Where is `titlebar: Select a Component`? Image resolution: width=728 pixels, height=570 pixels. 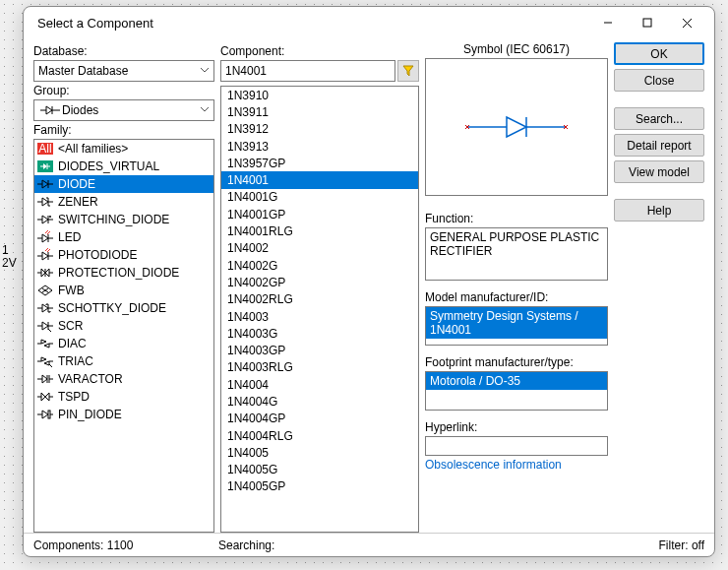
titlebar: Select a Component is located at coordinates (369, 23).